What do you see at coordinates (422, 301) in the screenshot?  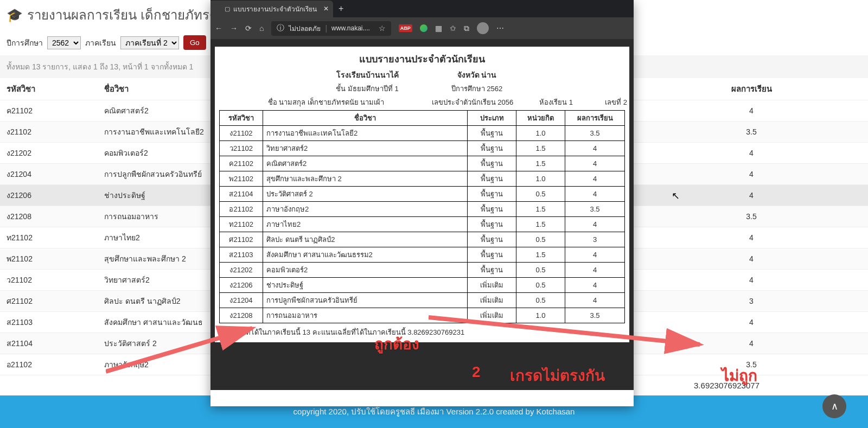 I see `table-row: ง21204การปลูกพืชผักสวนครัวอินทรีย์เพิ่มเ…` at bounding box center [422, 301].